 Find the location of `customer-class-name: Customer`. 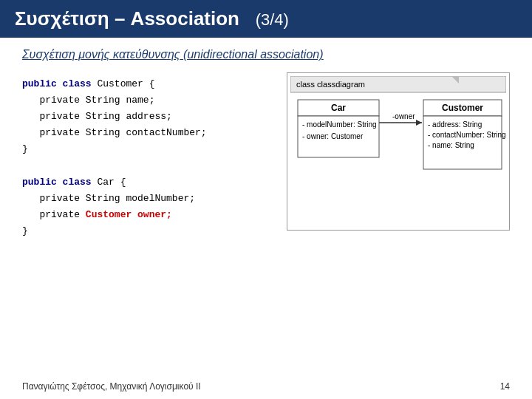

customer-class-name: Customer is located at coordinates (463, 108).